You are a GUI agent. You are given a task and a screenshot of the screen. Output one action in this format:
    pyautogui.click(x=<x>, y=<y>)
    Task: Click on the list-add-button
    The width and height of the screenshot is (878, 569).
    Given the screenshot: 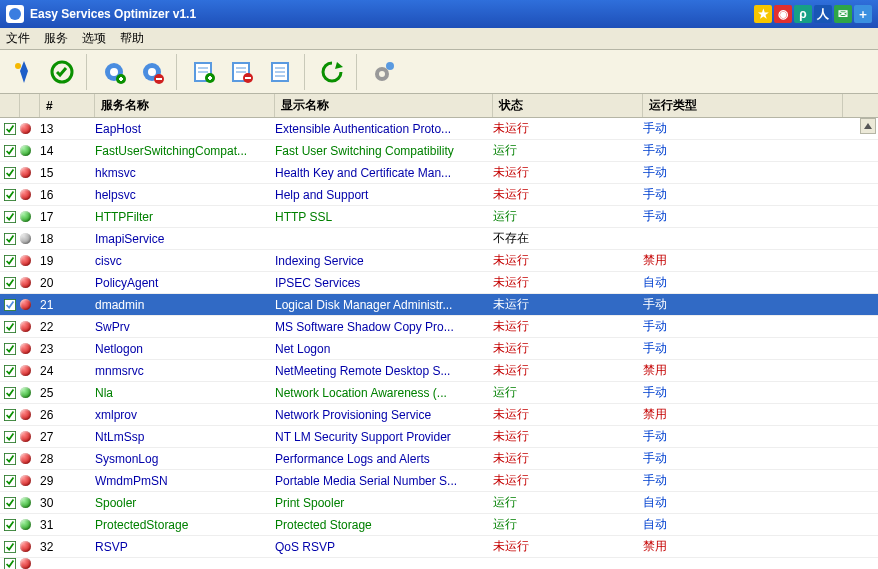 What is the action you would take?
    pyautogui.click(x=204, y=72)
    